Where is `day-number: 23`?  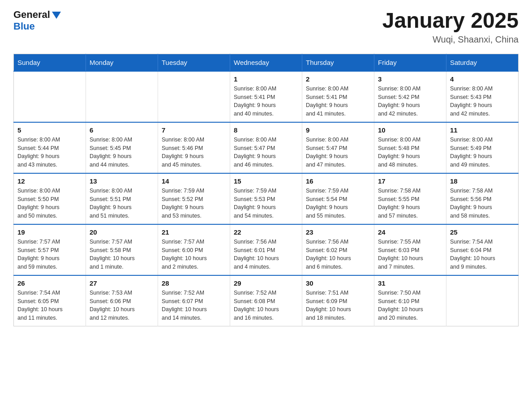
day-number: 23 is located at coordinates (338, 232).